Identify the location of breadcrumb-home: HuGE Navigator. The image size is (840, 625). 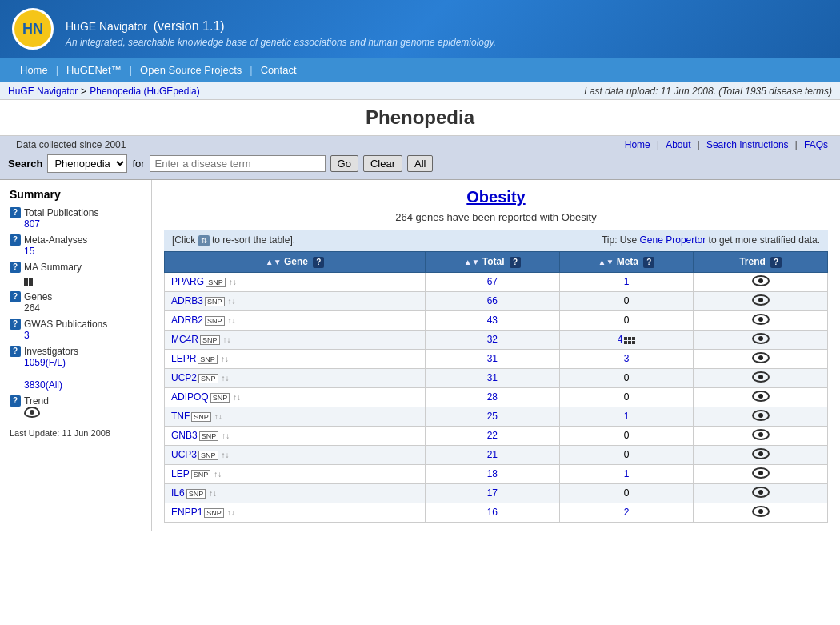
(43, 91).